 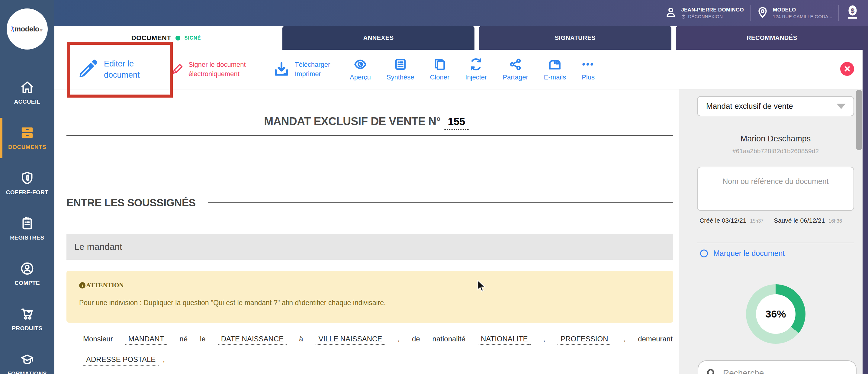 What do you see at coordinates (776, 314) in the screenshot?
I see `progress-donut: 36%` at bounding box center [776, 314].